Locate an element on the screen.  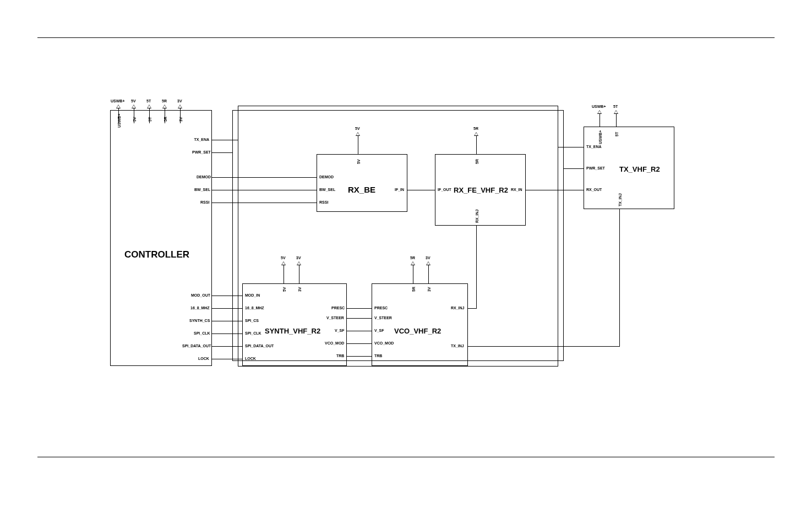
pin-label: PWR_SET is located at coordinates (596, 168).